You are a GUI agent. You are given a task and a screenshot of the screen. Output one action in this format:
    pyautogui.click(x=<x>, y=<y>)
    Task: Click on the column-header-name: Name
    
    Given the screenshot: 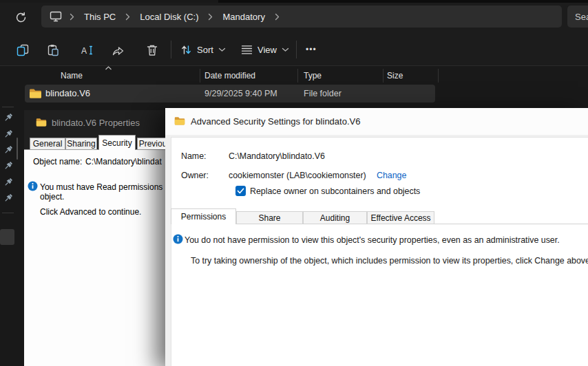 What is the action you would take?
    pyautogui.click(x=72, y=76)
    